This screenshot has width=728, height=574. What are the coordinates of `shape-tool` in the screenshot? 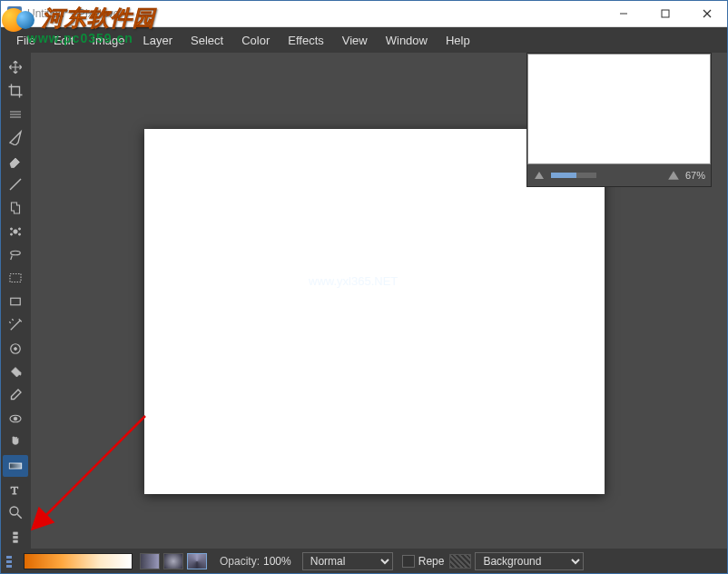 It's located at (15, 302).